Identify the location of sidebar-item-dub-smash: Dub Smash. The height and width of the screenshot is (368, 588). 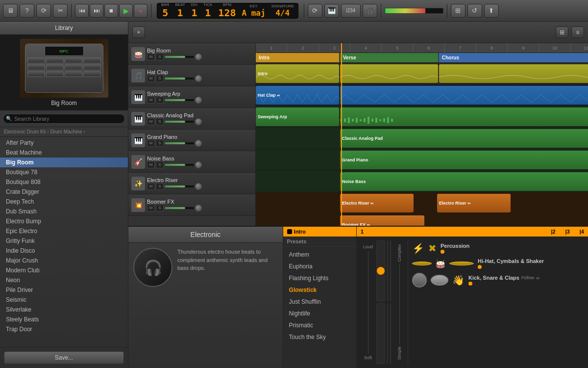
(64, 211).